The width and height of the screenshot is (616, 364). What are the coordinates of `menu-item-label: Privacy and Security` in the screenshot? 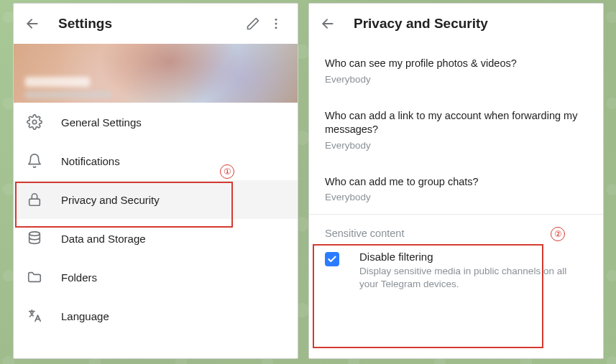 It's located at (111, 200).